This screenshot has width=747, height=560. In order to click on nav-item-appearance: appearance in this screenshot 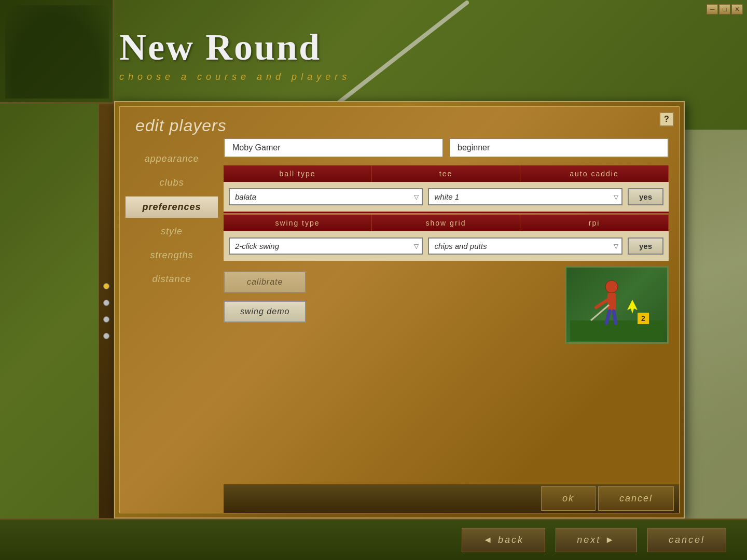, I will do `click(172, 159)`.